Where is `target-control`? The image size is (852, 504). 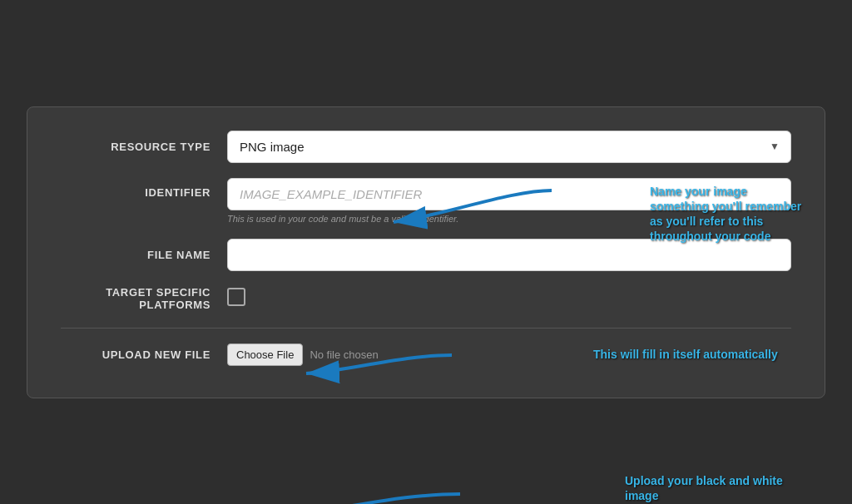 target-control is located at coordinates (509, 299).